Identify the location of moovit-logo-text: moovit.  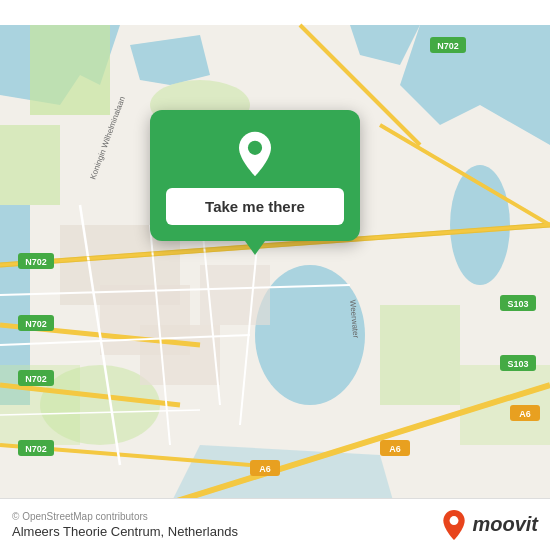
(505, 524).